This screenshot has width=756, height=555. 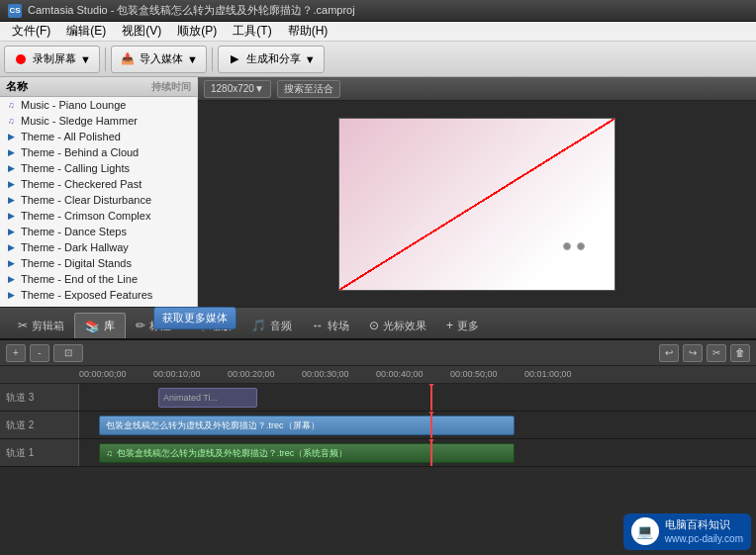 What do you see at coordinates (251, 374) in the screenshot?
I see `time-20: 00:00:20;00` at bounding box center [251, 374].